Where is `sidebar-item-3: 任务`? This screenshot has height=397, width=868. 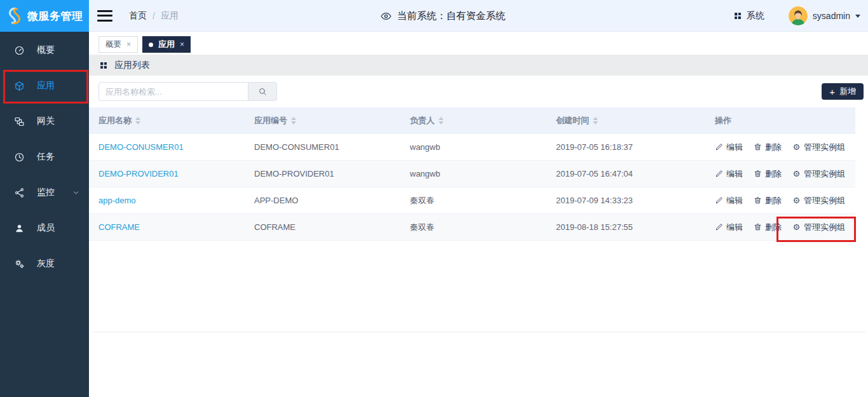 sidebar-item-3: 任务 is located at coordinates (44, 157).